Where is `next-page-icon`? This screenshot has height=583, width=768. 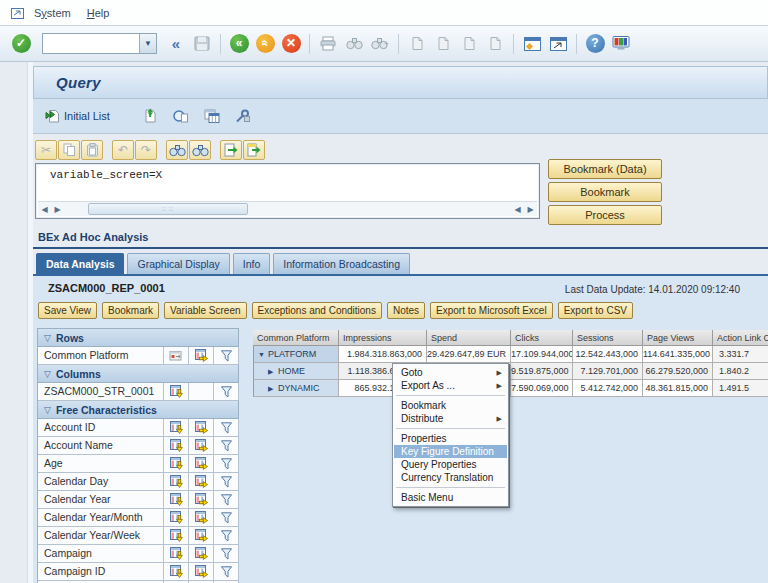 next-page-icon is located at coordinates (469, 44).